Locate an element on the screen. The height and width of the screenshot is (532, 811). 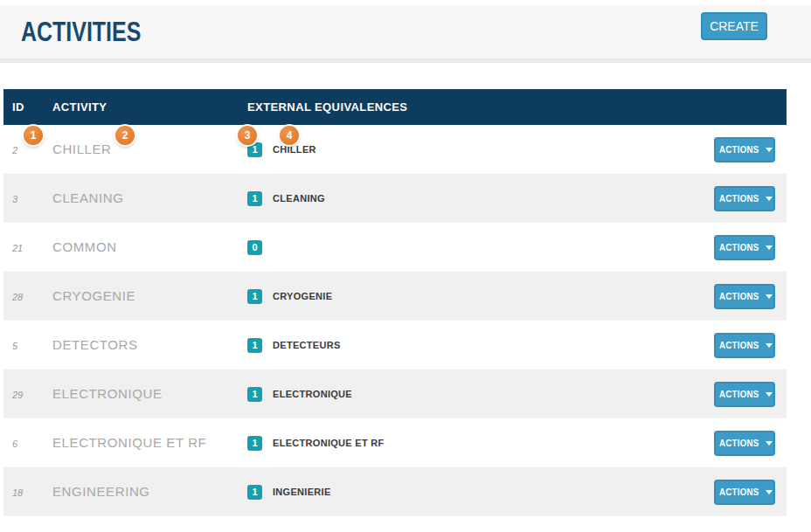
row-id: 29 is located at coordinates (17, 395).